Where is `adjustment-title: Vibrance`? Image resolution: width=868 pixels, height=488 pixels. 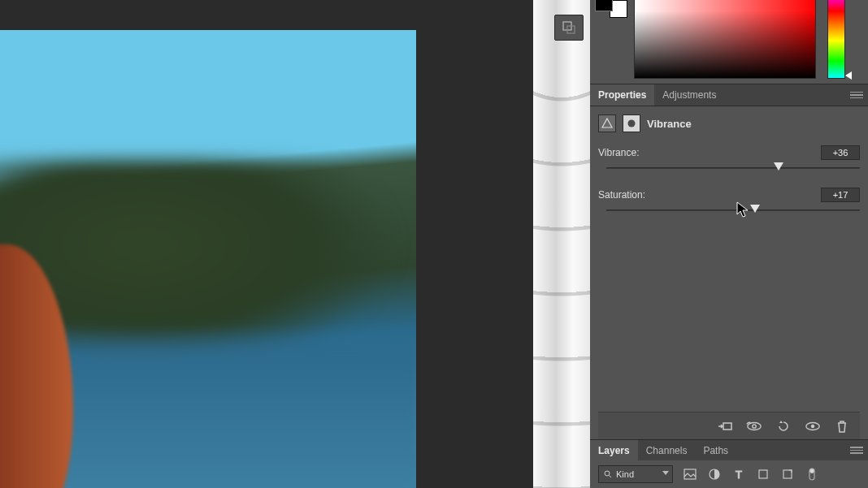 adjustment-title: Vibrance is located at coordinates (670, 123).